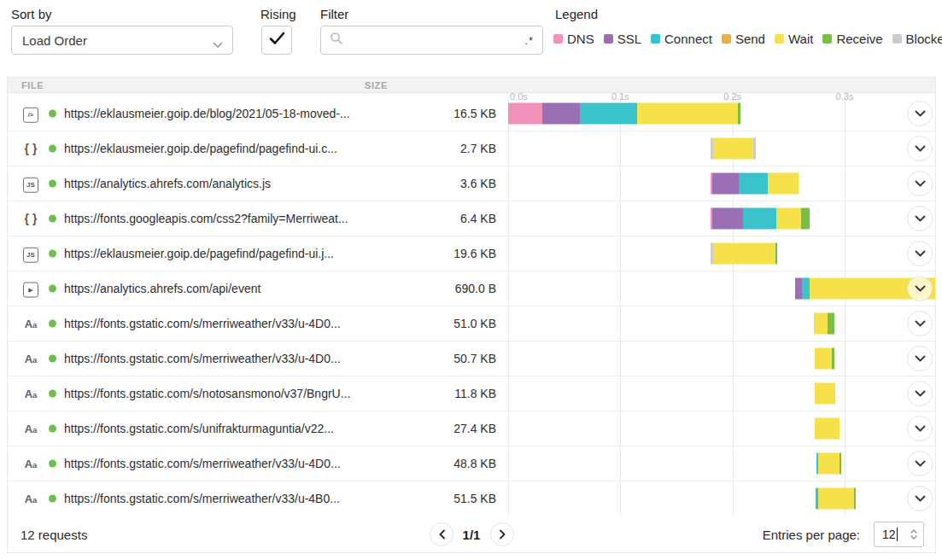  What do you see at coordinates (726, 184) in the screenshot?
I see `segment-ssl` at bounding box center [726, 184].